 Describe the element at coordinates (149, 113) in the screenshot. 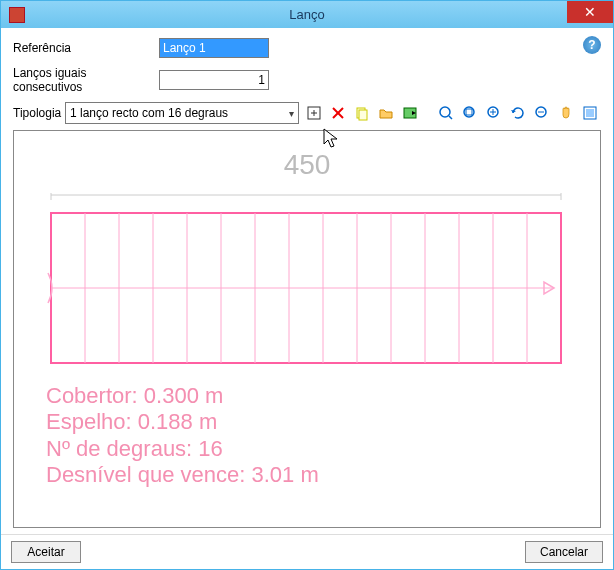

I see `tipologia-selected: 1 lanço recto com 16 degraus` at that location.